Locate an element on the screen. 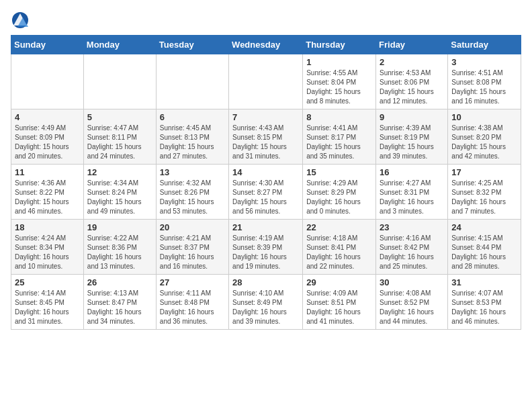 Image resolution: width=532 pixels, height=411 pixels. calendar-cell: 21Sunrise: 4:19 AM Sunset: 8:39 PM Dayli… is located at coordinates (266, 247).